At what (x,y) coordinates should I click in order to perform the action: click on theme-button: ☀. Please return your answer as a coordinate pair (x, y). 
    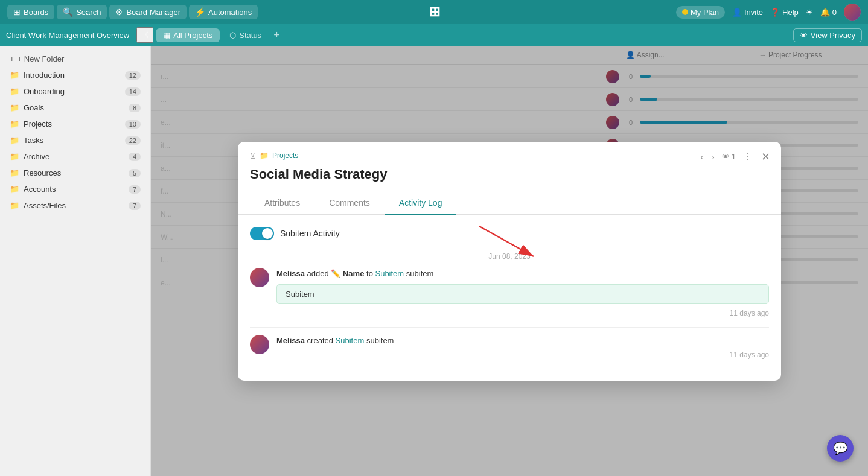
    Looking at the image, I should click on (809, 12).